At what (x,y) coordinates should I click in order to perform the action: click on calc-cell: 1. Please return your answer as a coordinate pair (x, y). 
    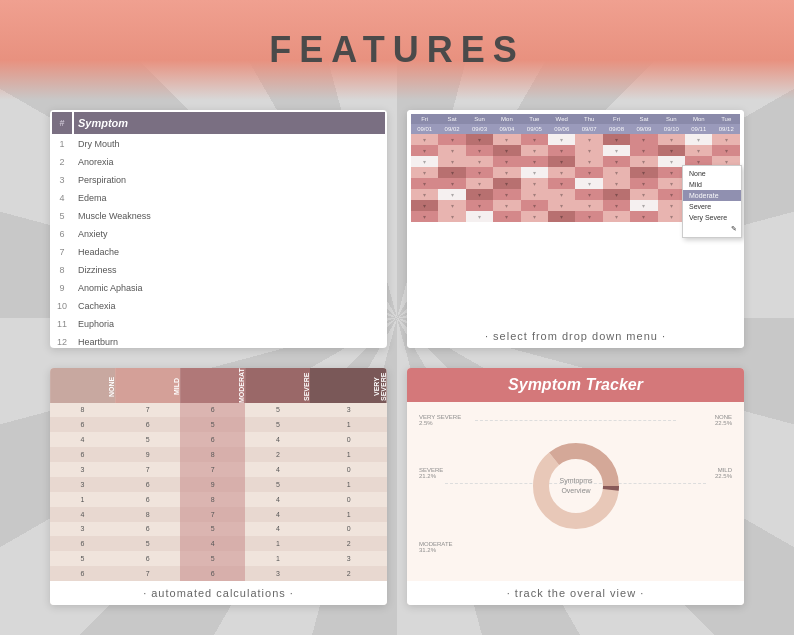
    Looking at the image, I should click on (278, 558).